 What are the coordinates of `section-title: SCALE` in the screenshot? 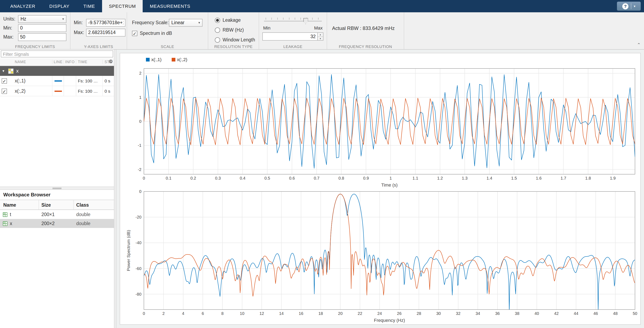 It's located at (168, 46).